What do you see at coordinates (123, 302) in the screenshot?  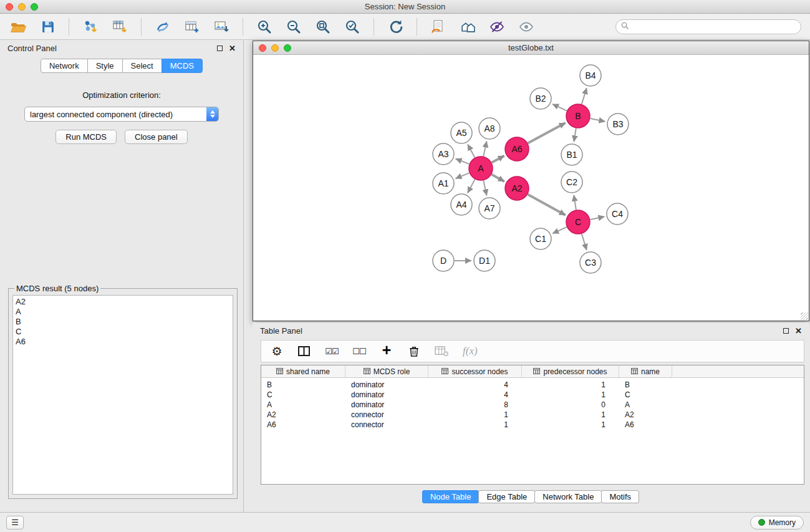 I see `mcds-result-item: A2` at bounding box center [123, 302].